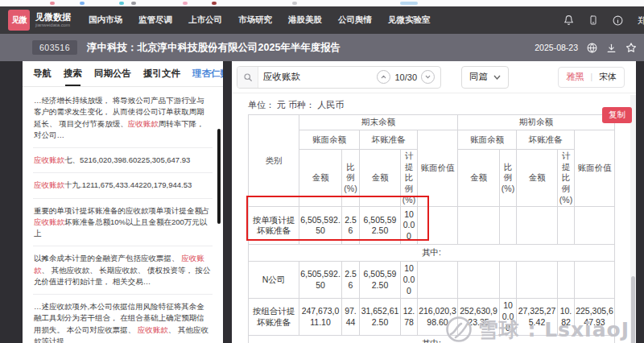  Describe the element at coordinates (274, 225) in the screenshot. I see `category-cell: 按单项计提坏账准备` at that location.